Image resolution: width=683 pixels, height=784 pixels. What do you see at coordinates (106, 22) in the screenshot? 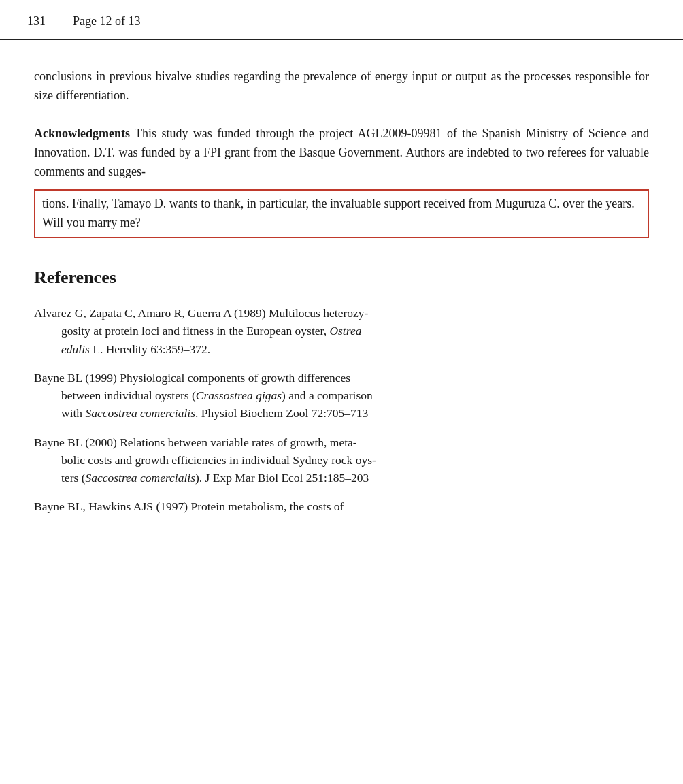
I see `page-label: Page 12 of 13` at bounding box center [106, 22].